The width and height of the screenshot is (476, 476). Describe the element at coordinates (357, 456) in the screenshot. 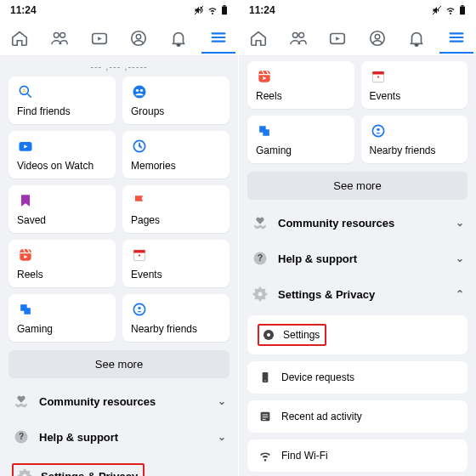

I see `settings-item-find-wifi: Find Wi-Fi` at that location.